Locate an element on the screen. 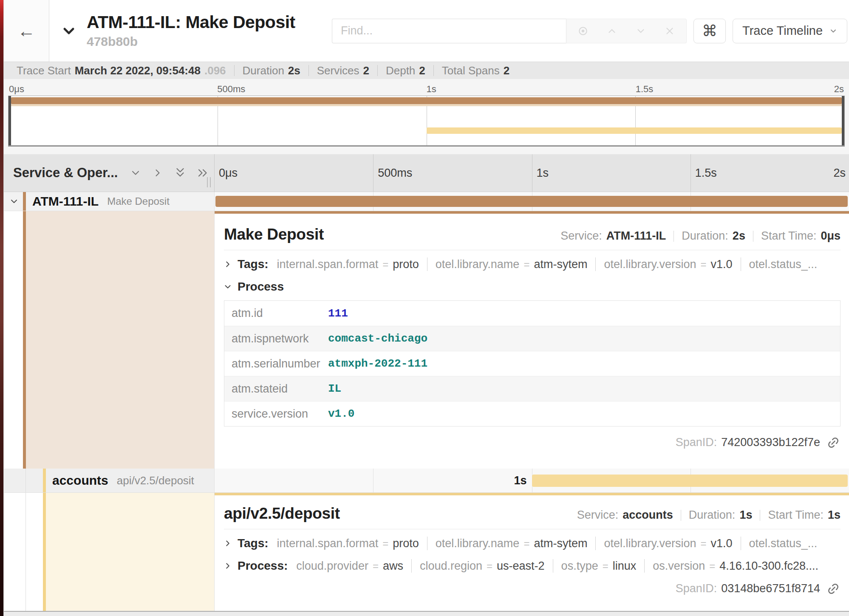 The image size is (849, 616). minimap-tick: 1.5s is located at coordinates (645, 89).